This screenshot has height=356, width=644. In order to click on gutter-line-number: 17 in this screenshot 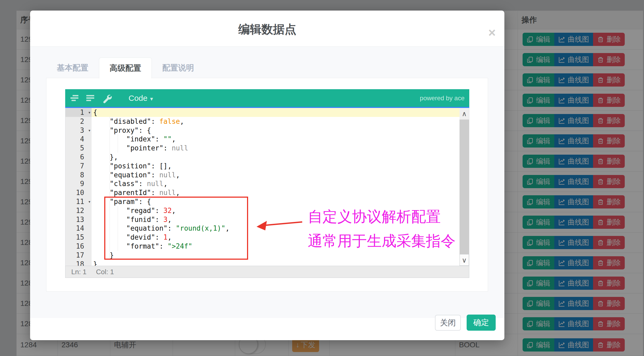, I will do `click(79, 255)`.